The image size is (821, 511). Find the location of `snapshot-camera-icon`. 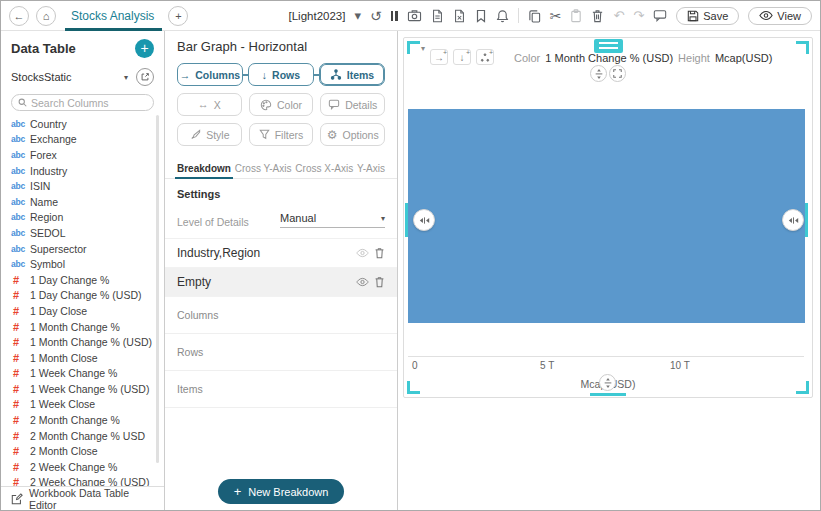

snapshot-camera-icon is located at coordinates (414, 16).